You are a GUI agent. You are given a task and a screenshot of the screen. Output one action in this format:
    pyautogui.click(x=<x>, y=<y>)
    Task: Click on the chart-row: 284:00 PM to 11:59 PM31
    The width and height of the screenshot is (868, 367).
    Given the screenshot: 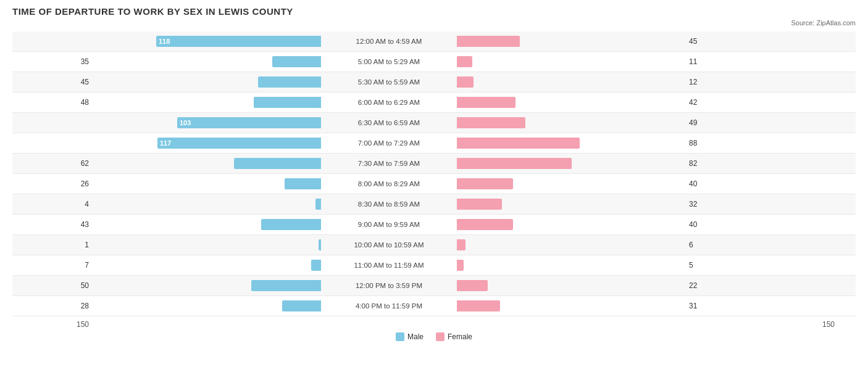 What is the action you would take?
    pyautogui.click(x=434, y=306)
    